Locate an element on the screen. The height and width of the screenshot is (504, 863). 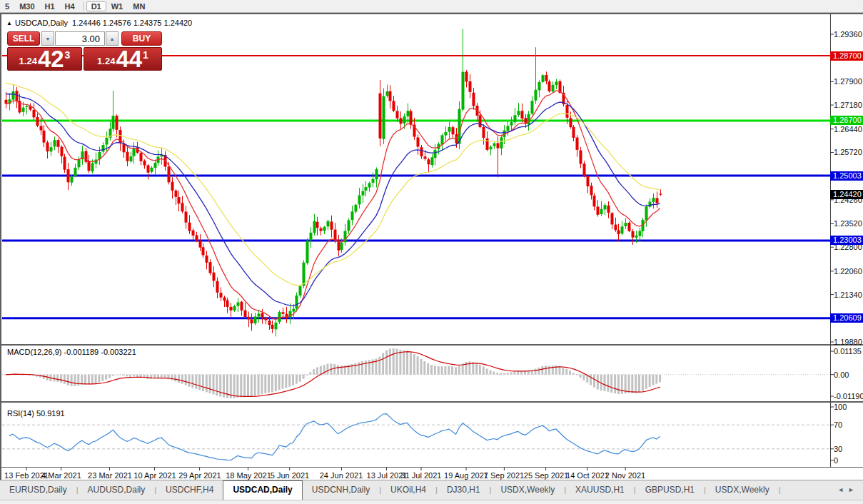
buy-price-prefix: 1.24 is located at coordinates (106, 61).